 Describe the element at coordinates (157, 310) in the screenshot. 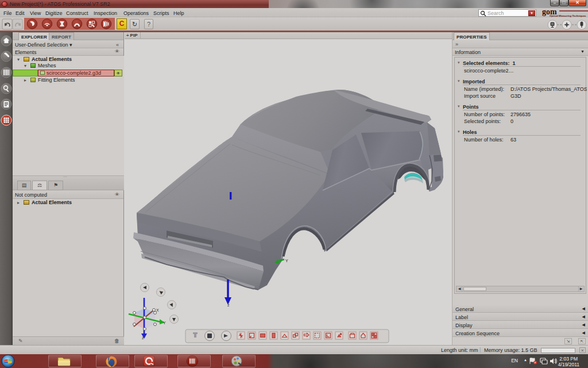

I see `svg-text: X` at that location.